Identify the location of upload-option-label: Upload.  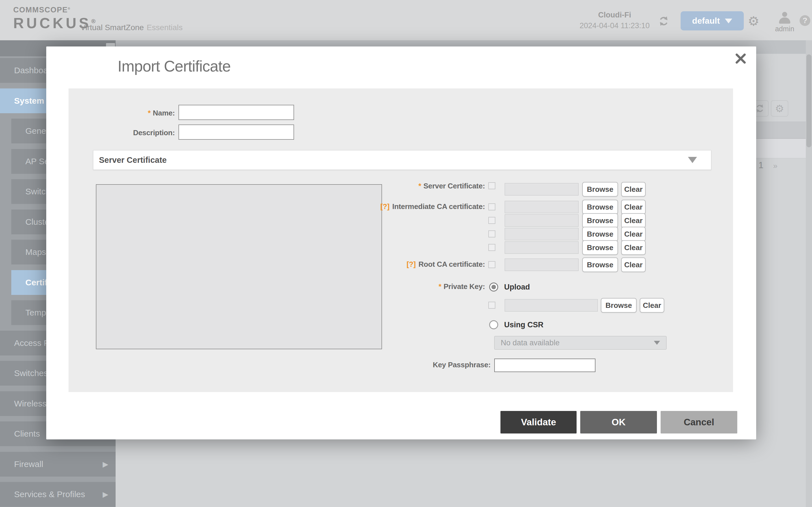
(517, 287).